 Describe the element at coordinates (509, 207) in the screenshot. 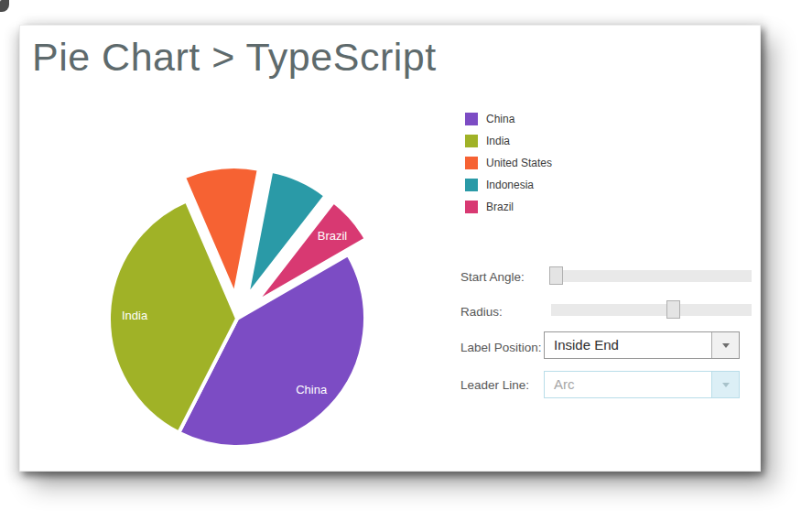

I see `legend-item-brazil: Brazil` at that location.